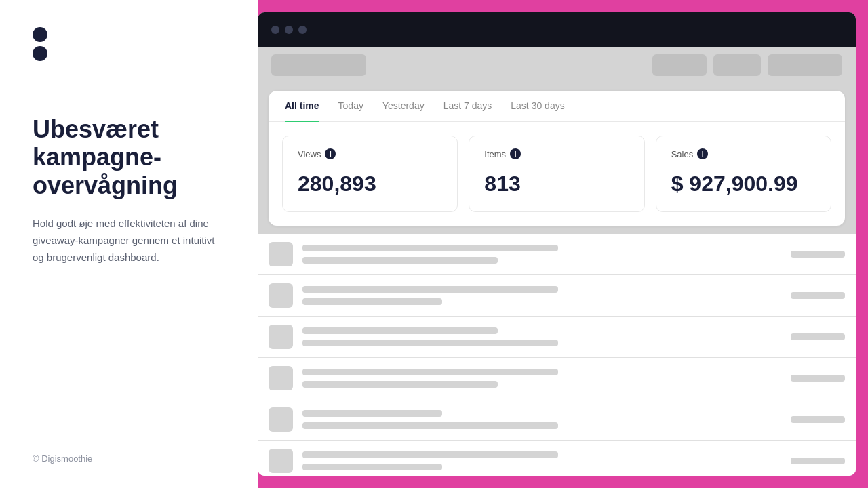 This screenshot has width=868, height=488. I want to click on logo-dot-bottom, so click(40, 54).